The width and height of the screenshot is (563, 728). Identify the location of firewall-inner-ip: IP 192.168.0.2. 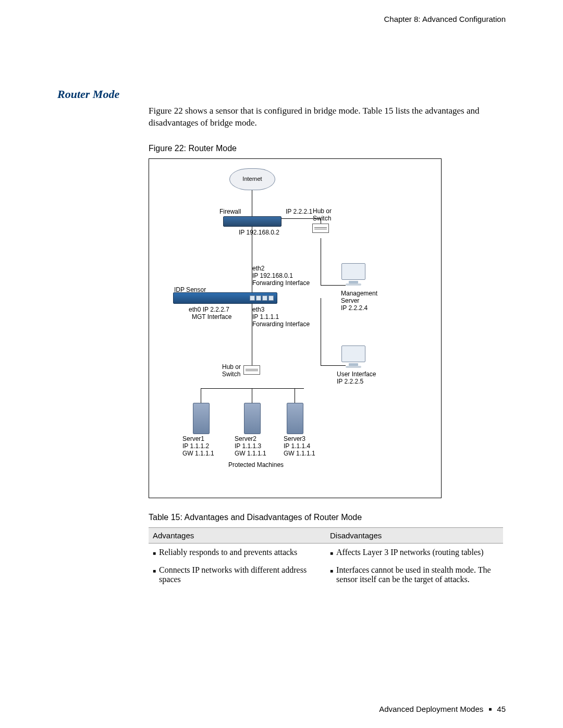
(259, 232).